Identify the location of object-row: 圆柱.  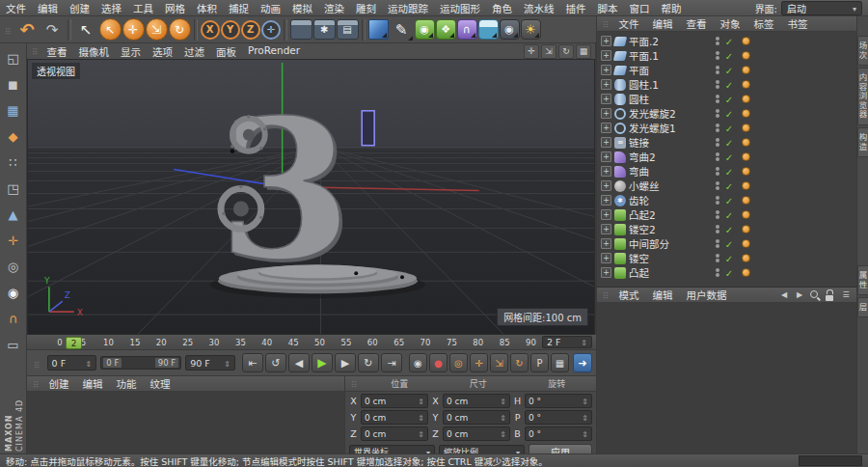
(727, 98).